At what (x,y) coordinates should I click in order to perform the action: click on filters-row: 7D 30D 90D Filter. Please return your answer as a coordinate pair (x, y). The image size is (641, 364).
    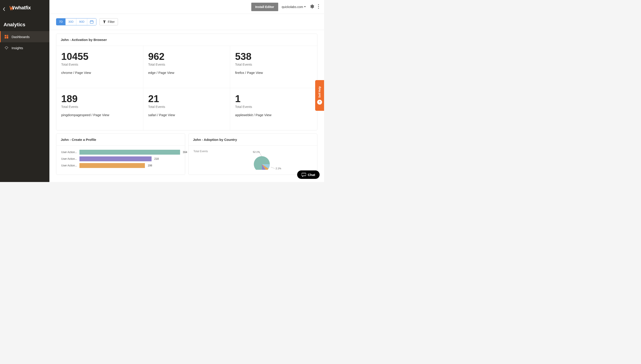
    Looking at the image, I should click on (187, 22).